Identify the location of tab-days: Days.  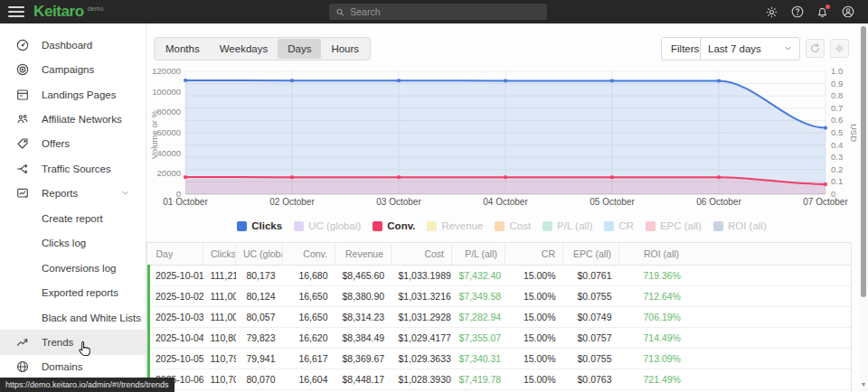
(299, 49).